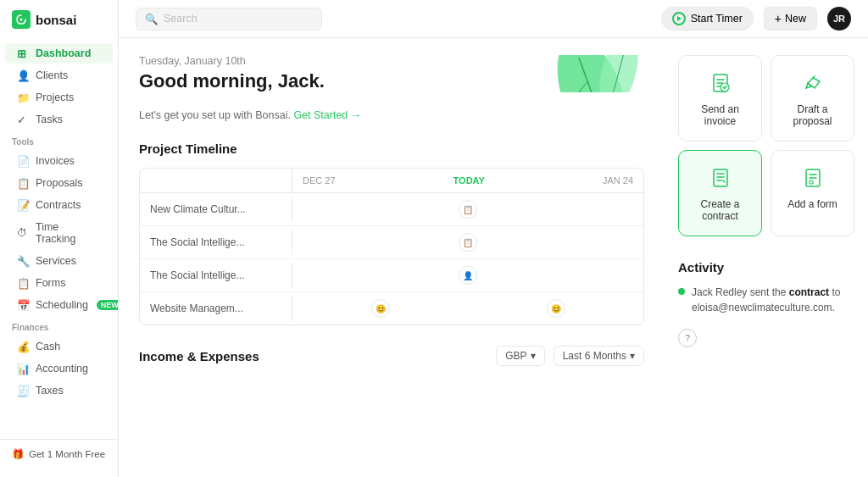 The height and width of the screenshot is (477, 868). What do you see at coordinates (721, 83) in the screenshot?
I see `invoice-icon` at bounding box center [721, 83].